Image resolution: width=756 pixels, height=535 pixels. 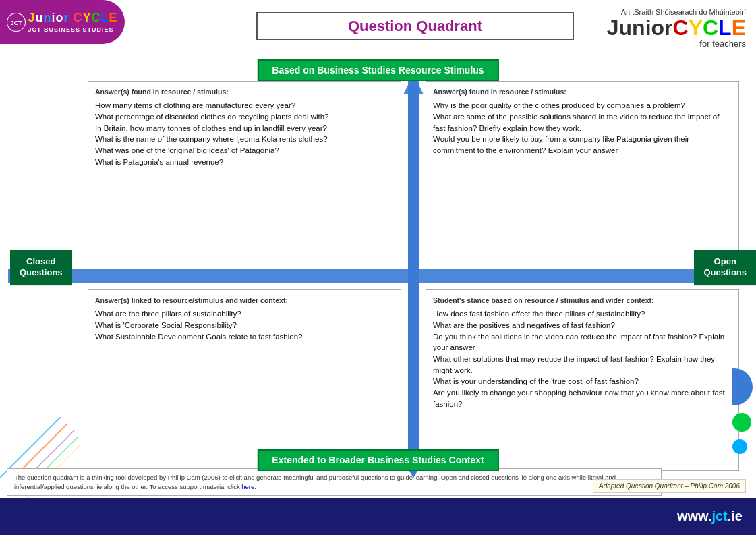 I want to click on extended-label: Extended to Broader Business Studies Con…, so click(x=378, y=460).